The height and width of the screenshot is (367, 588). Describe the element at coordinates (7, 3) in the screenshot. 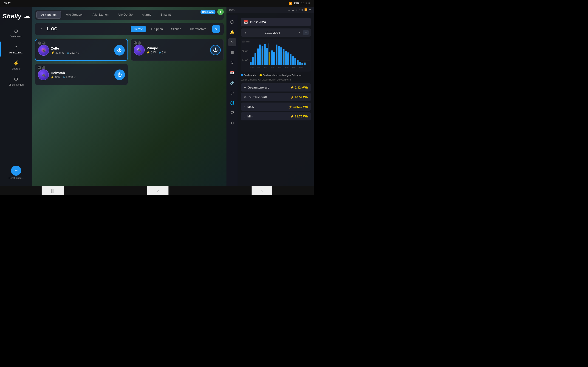

I see `status-time: 09:47` at that location.